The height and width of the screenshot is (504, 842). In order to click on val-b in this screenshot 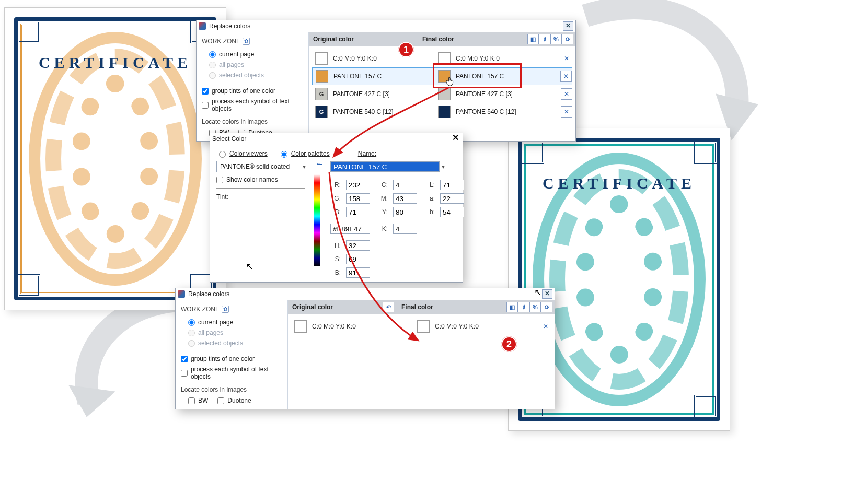, I will do `click(452, 212)`.